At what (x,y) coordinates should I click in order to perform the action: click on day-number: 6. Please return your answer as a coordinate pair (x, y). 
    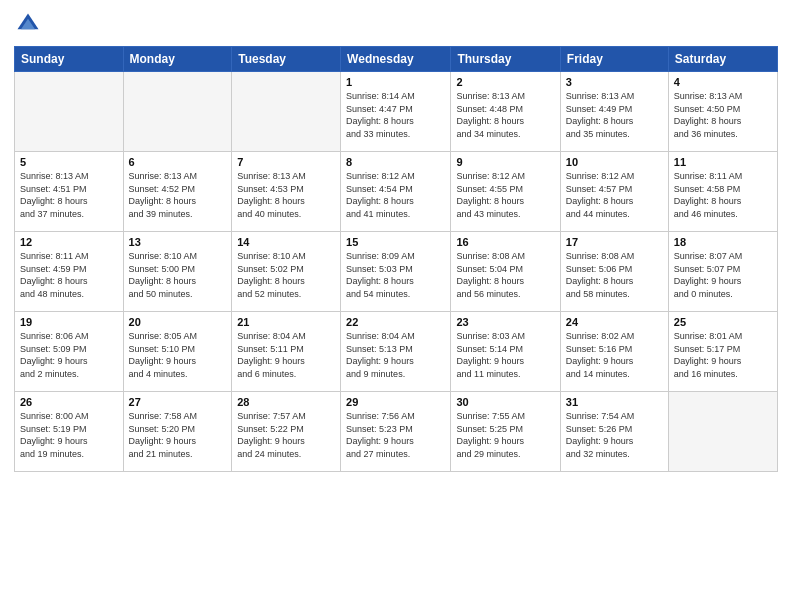
    Looking at the image, I should click on (178, 162).